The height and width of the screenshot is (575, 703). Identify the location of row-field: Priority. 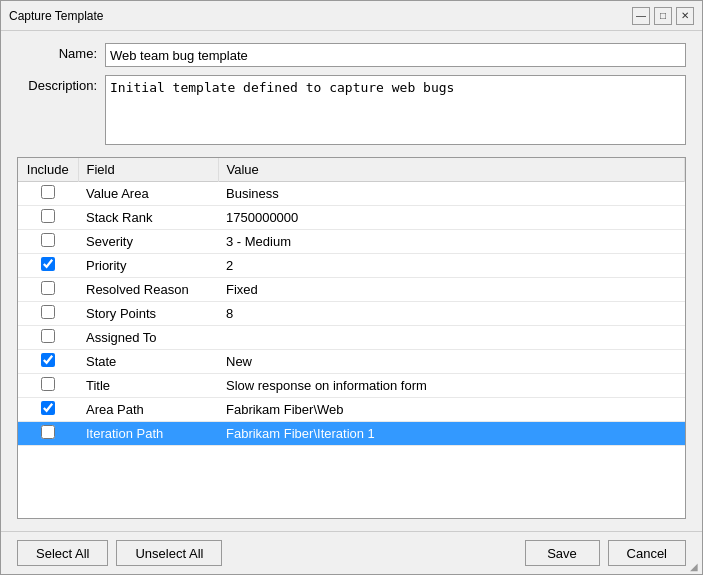
(148, 266).